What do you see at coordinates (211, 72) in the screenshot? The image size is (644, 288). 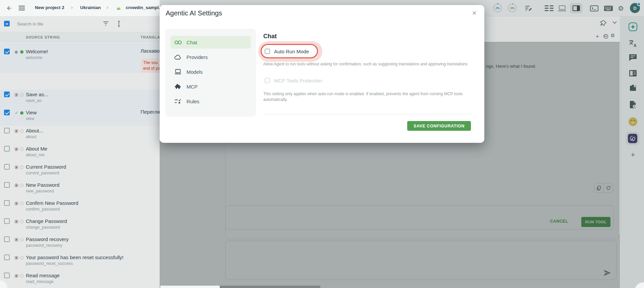 I see `nav-item-models: Models` at bounding box center [211, 72].